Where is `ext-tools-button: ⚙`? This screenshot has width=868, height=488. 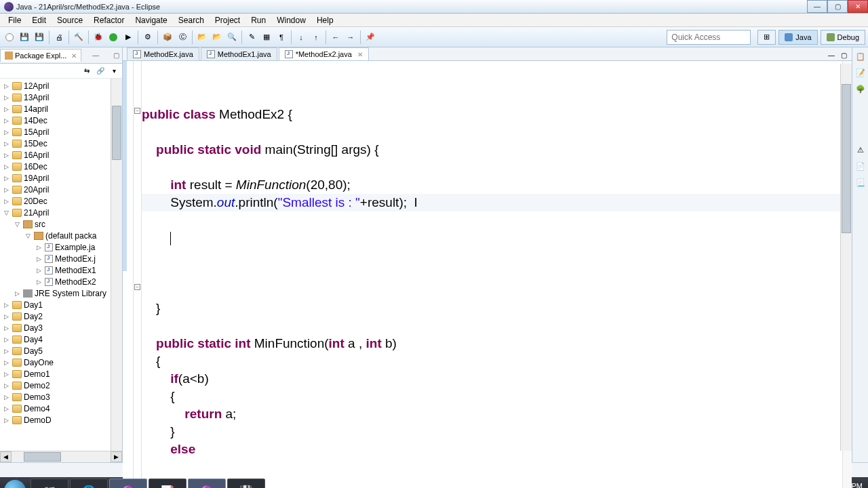 ext-tools-button: ⚙ is located at coordinates (148, 37).